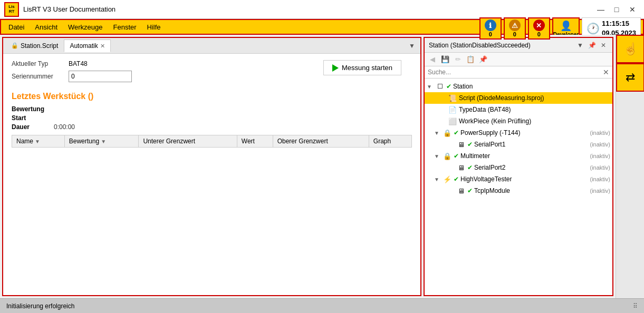  Describe the element at coordinates (470, 191) in the screenshot. I see `tcpip-check-icon: ✔` at that location.